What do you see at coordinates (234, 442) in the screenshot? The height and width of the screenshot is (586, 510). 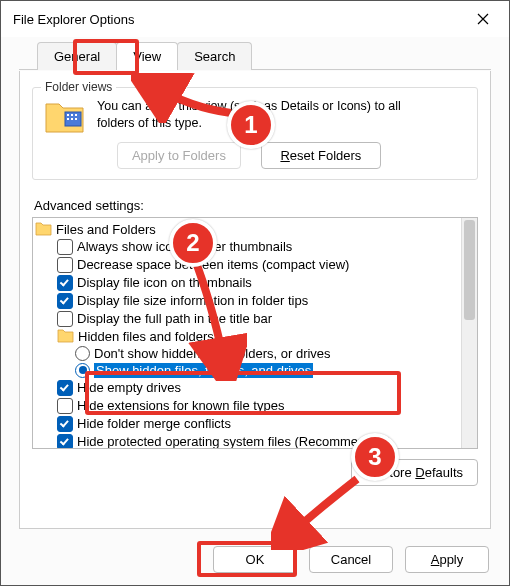 I see `tree-item-label: Hide protected operating system files (R…` at bounding box center [234, 442].